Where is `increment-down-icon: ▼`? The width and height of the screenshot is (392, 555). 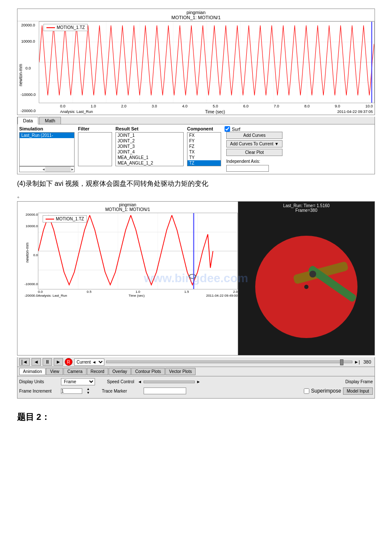
increment-down-icon: ▼ is located at coordinates (88, 393).